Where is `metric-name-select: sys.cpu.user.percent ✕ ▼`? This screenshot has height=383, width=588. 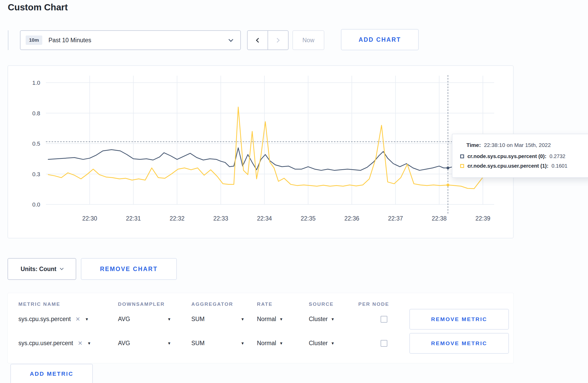 metric-name-select: sys.cpu.user.percent ✕ ▼ is located at coordinates (55, 343).